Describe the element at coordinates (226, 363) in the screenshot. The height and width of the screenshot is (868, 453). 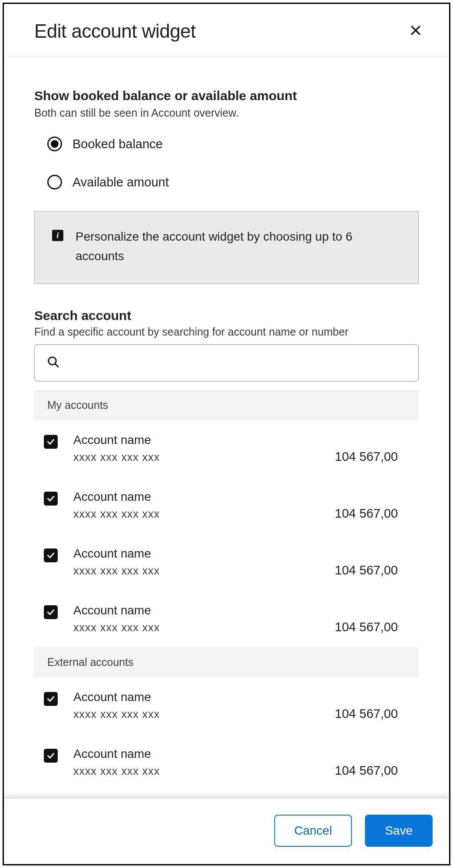
I see `search-box` at that location.